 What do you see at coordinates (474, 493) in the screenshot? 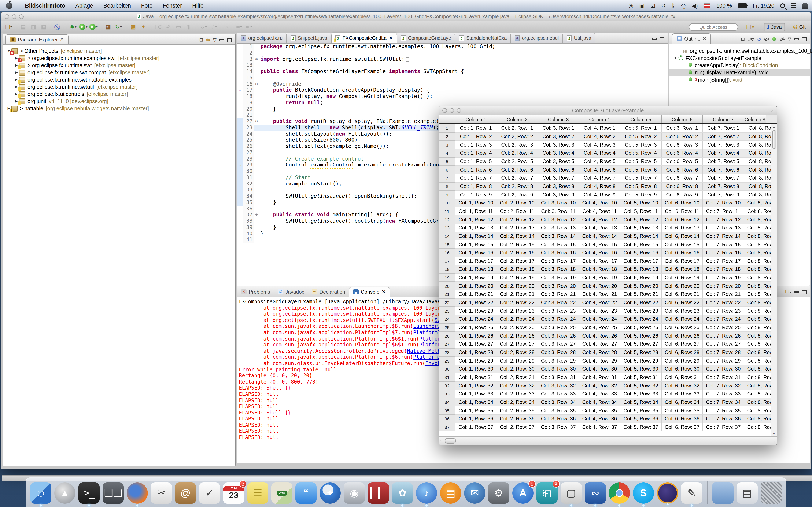
I see `dock-thunderbird: ✉` at bounding box center [474, 493].